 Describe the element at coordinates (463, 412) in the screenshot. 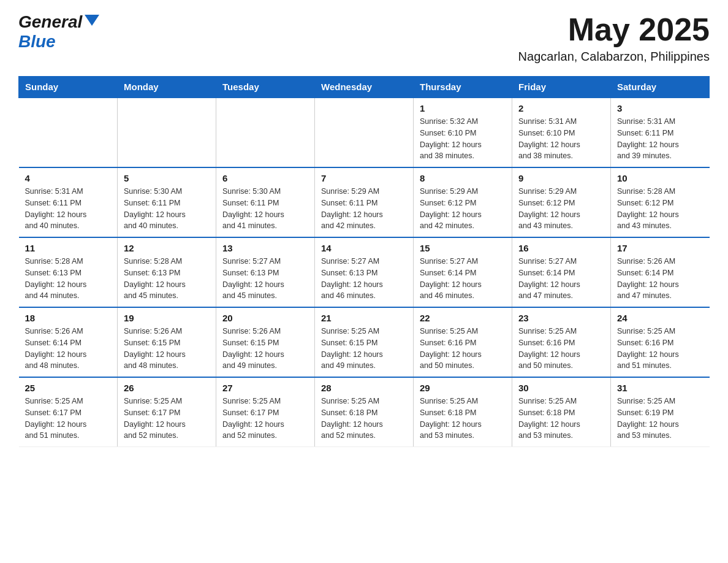

I see `calendar-cell: 29Sunrise: 5:25 AMSunset: 6:18 PMDayligh…` at that location.